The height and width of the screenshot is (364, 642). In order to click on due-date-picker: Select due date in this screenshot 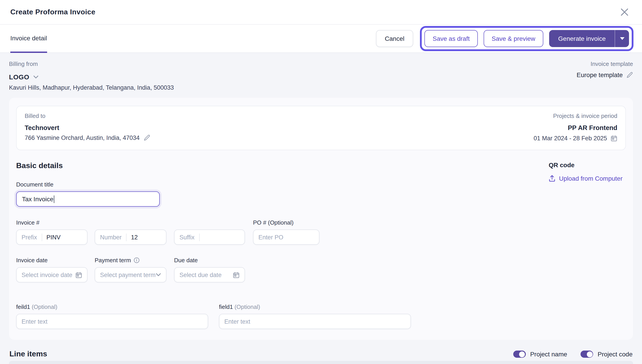, I will do `click(210, 275)`.